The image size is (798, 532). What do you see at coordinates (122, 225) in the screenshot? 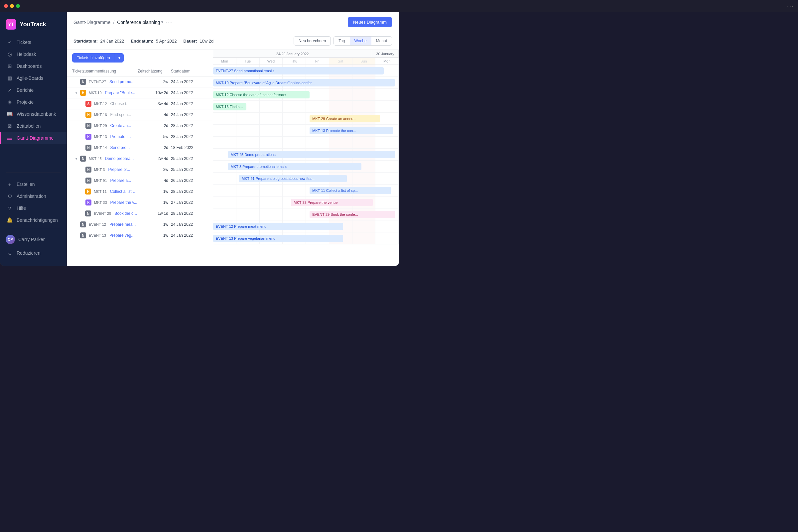
I see `ticket-name: Prepare mea...` at bounding box center [122, 225].